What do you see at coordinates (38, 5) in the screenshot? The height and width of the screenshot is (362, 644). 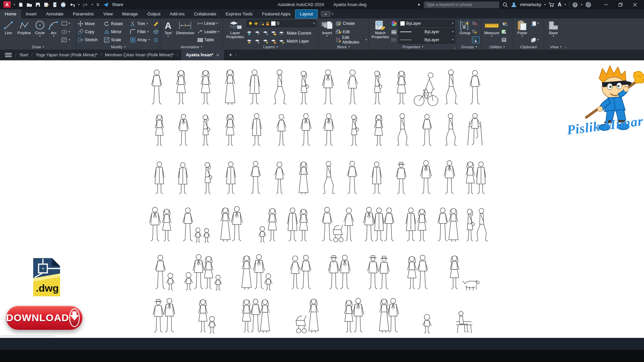 I see `save-icon` at bounding box center [38, 5].